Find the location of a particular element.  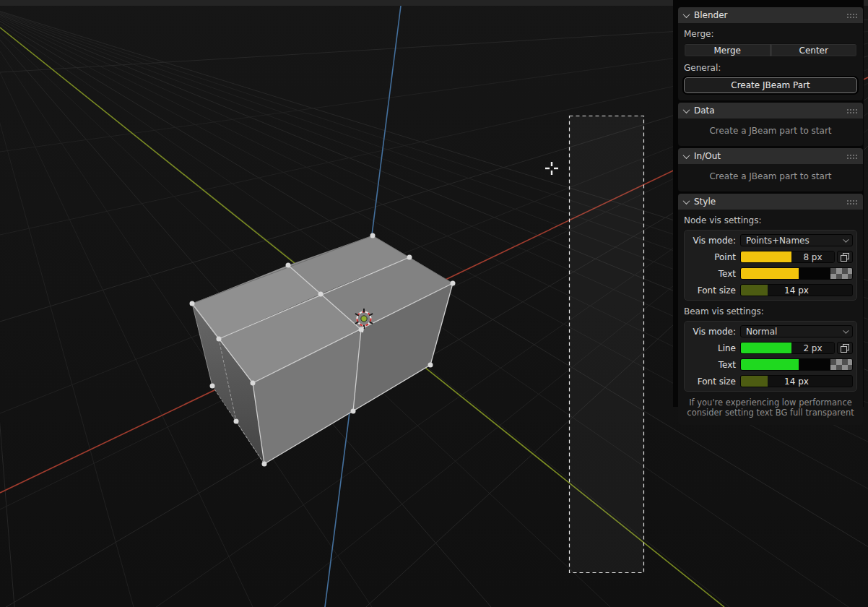

section-data-header: Data is located at coordinates (771, 111).